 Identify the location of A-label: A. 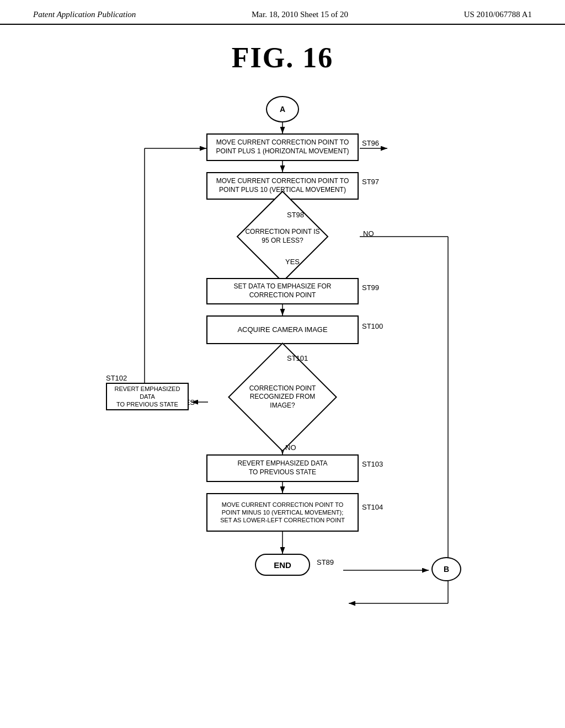
(282, 109).